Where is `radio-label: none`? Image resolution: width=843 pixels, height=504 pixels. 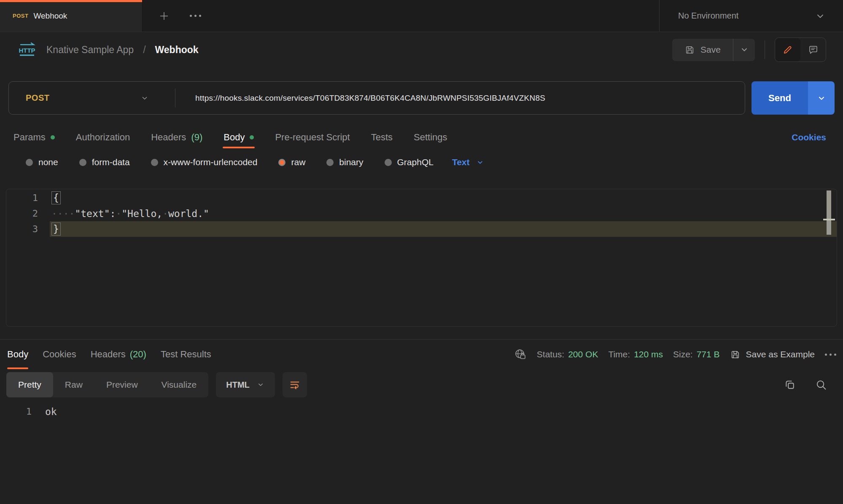
radio-label: none is located at coordinates (48, 162).